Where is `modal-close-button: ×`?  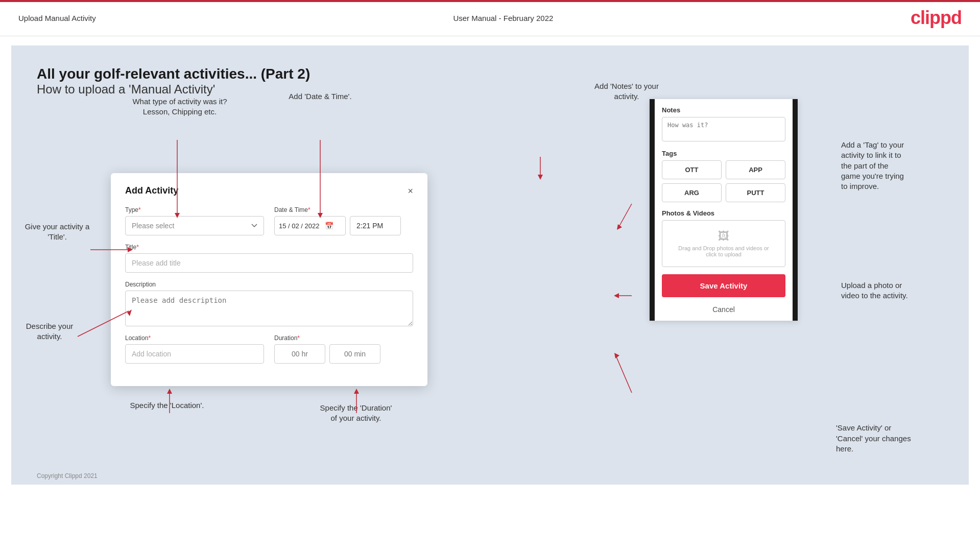 modal-close-button: × is located at coordinates (411, 191).